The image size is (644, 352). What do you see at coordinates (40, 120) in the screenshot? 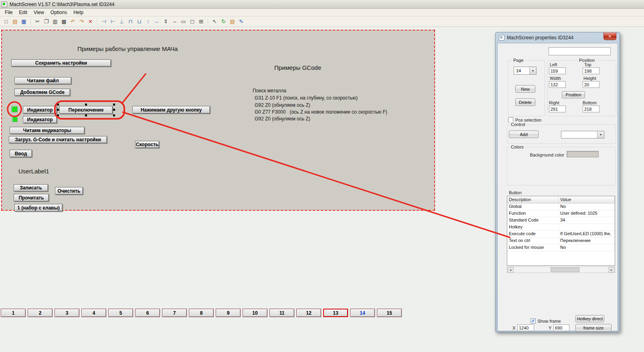
I see `indicator-button-2: Индикатор` at bounding box center [40, 120].